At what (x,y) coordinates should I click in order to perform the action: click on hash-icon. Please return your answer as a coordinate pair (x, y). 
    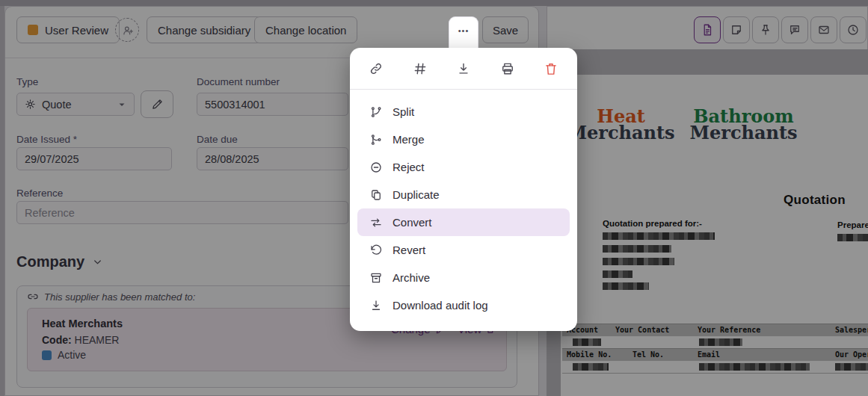
    Looking at the image, I should click on (420, 69).